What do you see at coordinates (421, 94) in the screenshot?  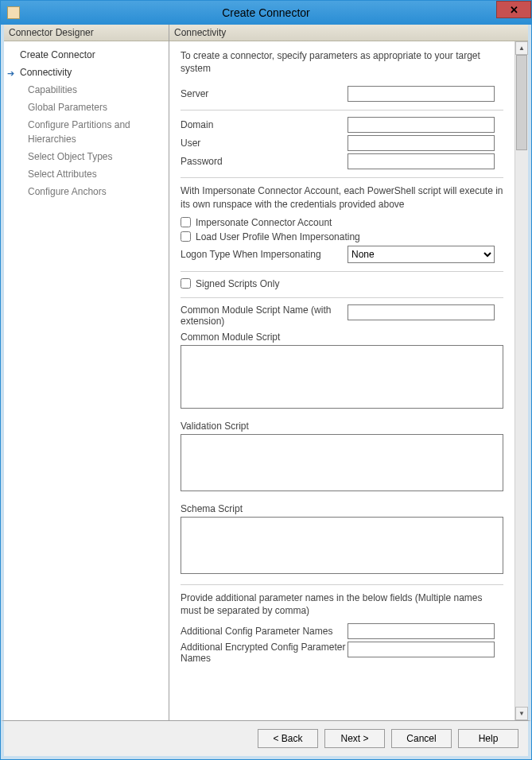 I see `server-input` at bounding box center [421, 94].